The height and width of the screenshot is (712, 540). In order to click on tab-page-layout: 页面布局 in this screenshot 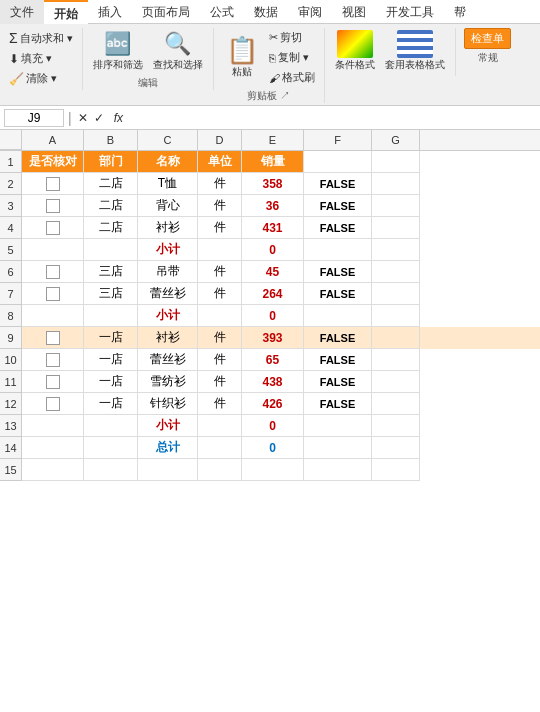, I will do `click(166, 12)`.